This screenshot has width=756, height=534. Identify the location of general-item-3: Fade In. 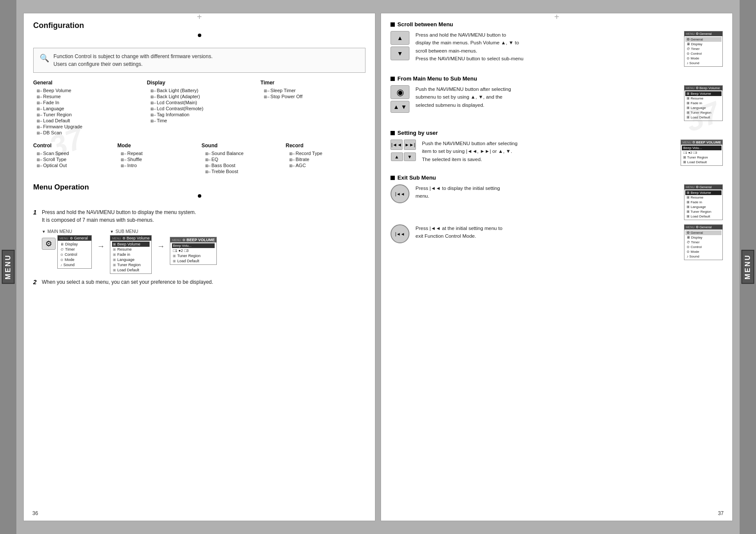
(86, 102).